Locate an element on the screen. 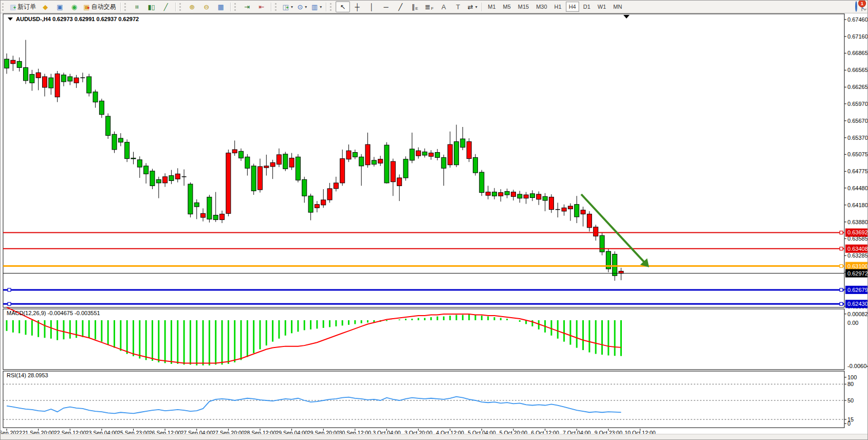 The width and height of the screenshot is (868, 440). new-order-button-label: 新订单 is located at coordinates (27, 7).